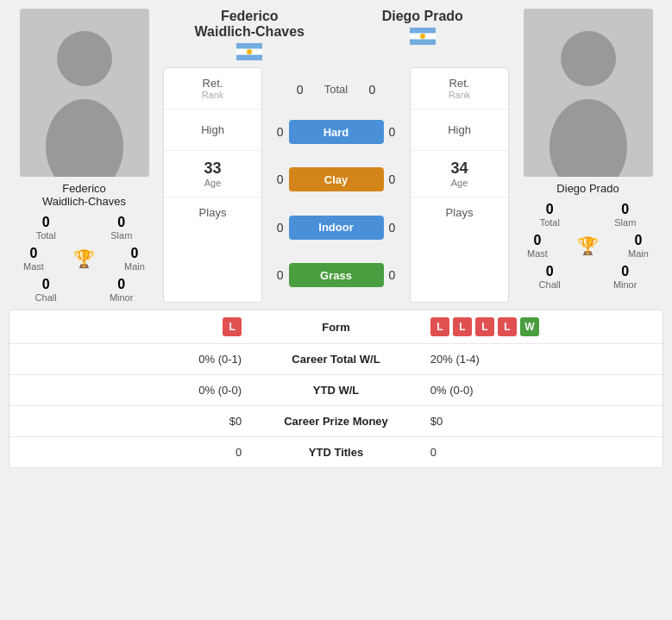 The image size is (672, 620). What do you see at coordinates (587, 188) in the screenshot?
I see `right-player-name: Diego Prado` at bounding box center [587, 188].